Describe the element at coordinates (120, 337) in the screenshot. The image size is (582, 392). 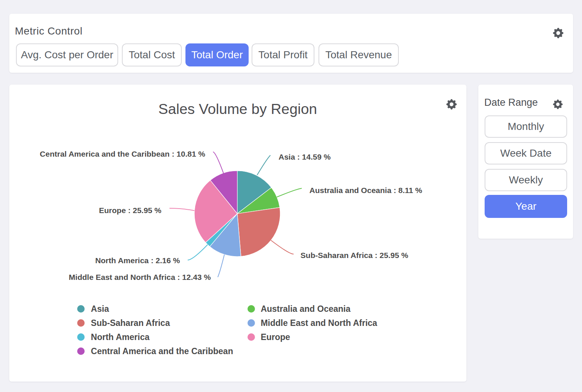
I see `svg-text: North America` at that location.